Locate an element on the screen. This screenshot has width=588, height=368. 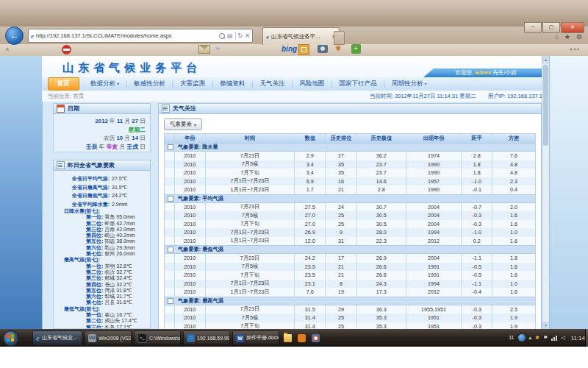
nav-item-4: 灾害监测 is located at coordinates (193, 84).